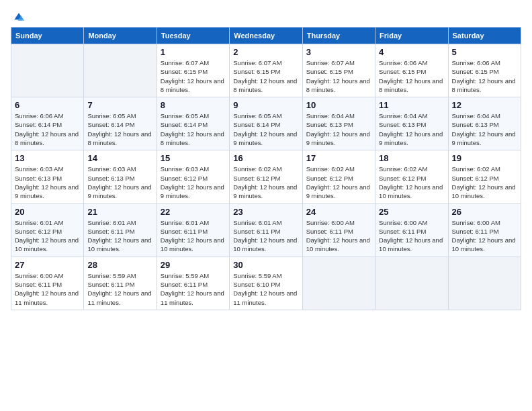  Describe the element at coordinates (266, 17) in the screenshot. I see `page-header` at that location.